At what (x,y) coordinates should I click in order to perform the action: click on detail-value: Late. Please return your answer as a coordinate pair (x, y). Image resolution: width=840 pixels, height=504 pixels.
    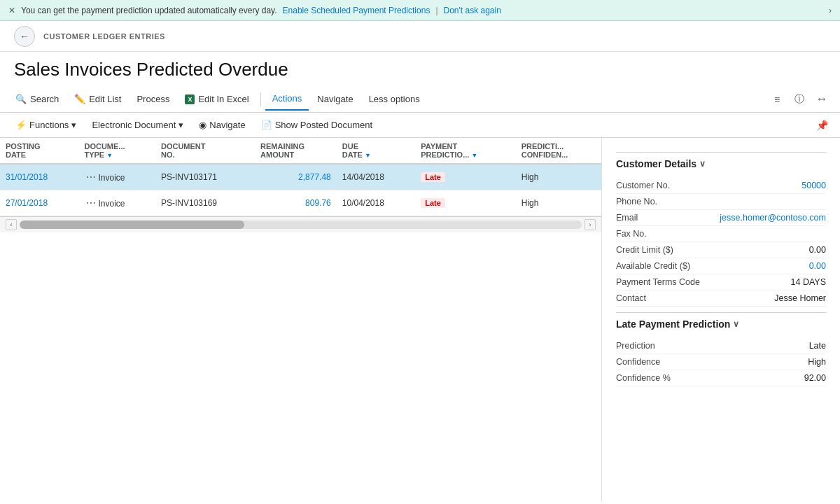
    Looking at the image, I should click on (818, 346).